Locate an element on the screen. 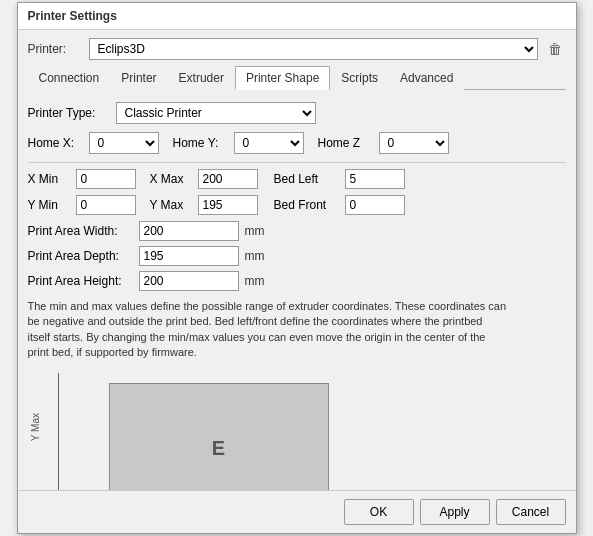 This screenshot has width=593, height=536. depth-label: Print Area Depth: is located at coordinates (80, 256).